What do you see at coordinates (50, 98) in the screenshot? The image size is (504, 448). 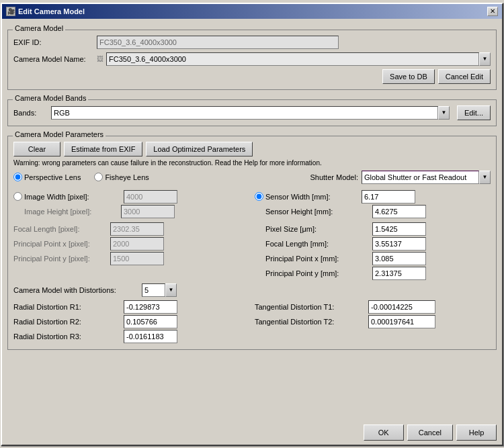 I see `bands-group-label: Camera Model Bands` at bounding box center [50, 98].